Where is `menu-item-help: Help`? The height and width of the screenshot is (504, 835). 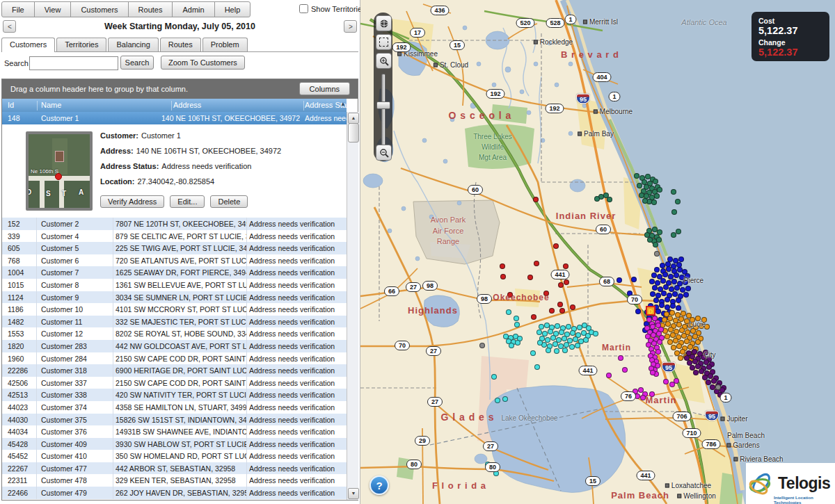 menu-item-help: Help is located at coordinates (232, 10).